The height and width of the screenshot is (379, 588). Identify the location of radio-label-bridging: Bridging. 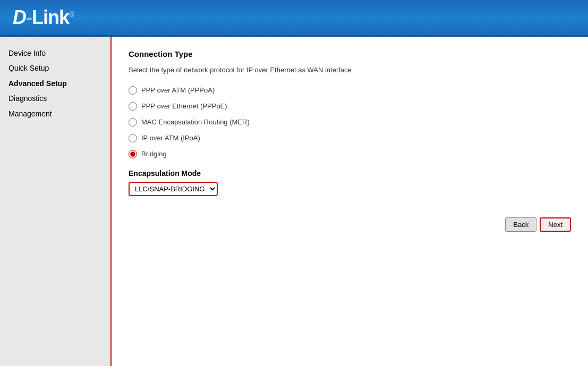
(154, 154).